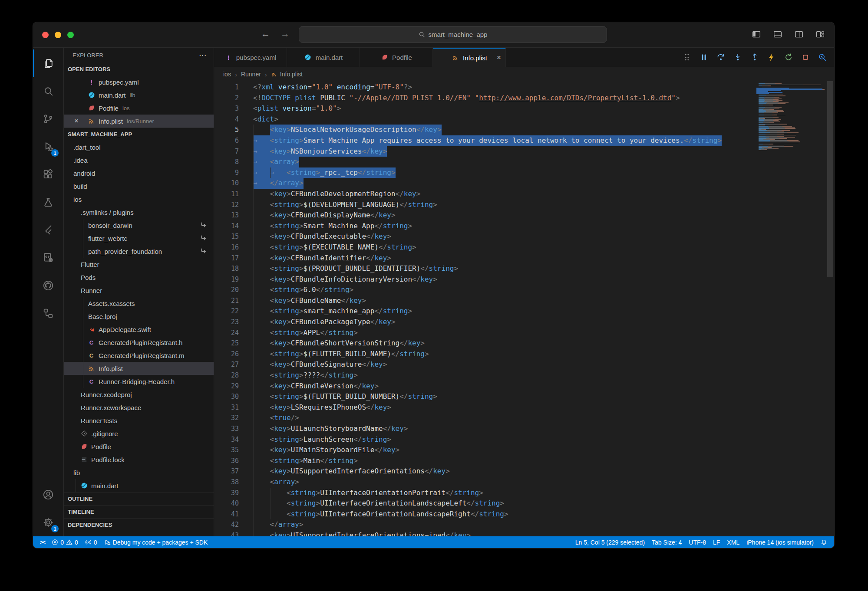 This screenshot has width=868, height=591. Describe the element at coordinates (139, 355) in the screenshot. I see `tree-item: CGeneratedPluginRegistrant.m` at that location.